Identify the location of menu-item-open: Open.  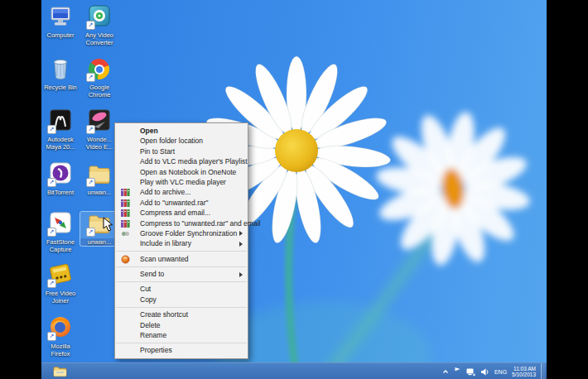
(181, 131).